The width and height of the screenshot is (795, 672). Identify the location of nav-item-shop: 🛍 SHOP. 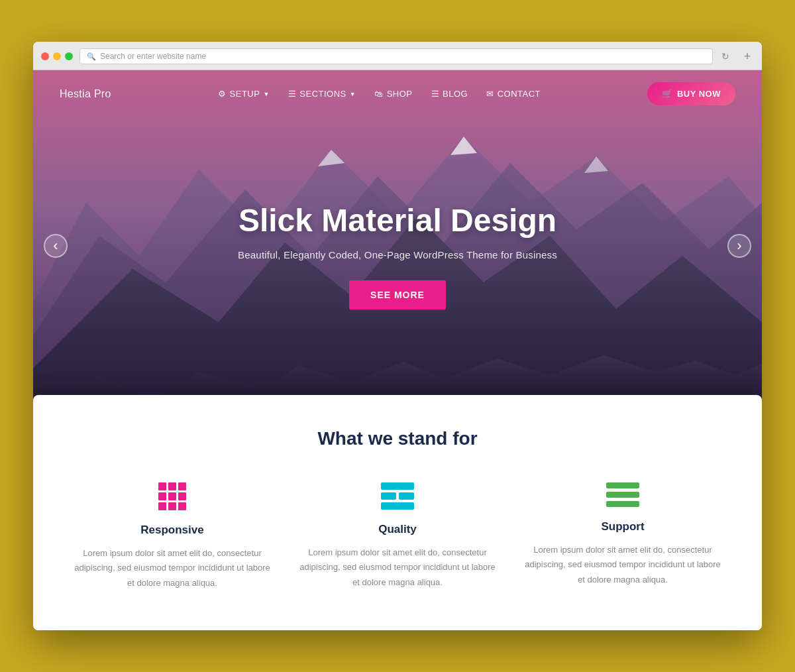
(394, 94).